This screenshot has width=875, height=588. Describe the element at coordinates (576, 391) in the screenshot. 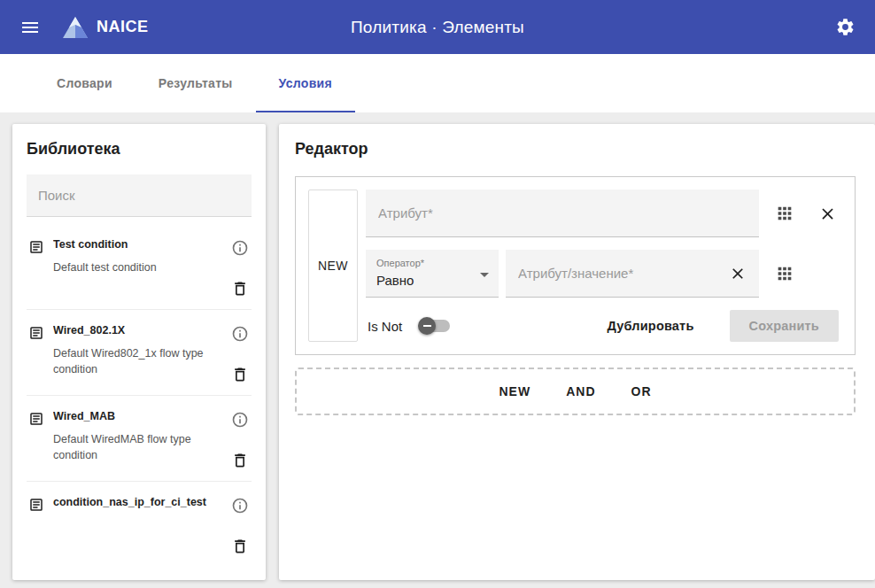

I see `connector-bar: NEW AND OR` at that location.